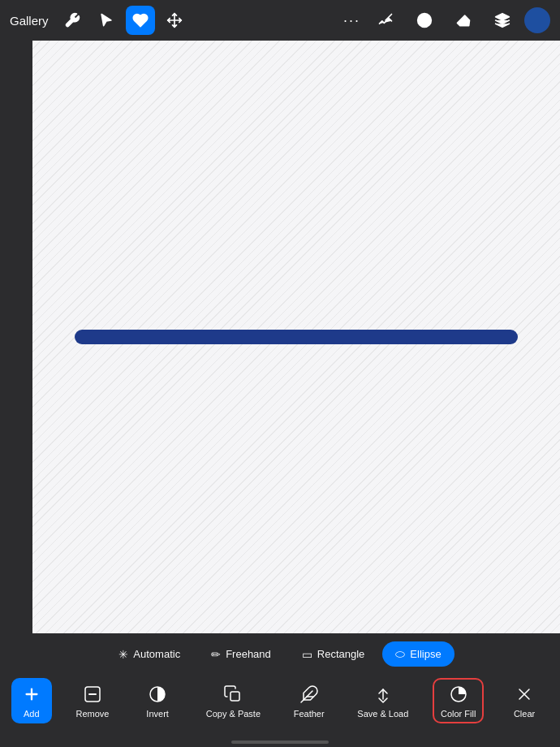 Image resolution: width=560 pixels, height=747 pixels. Describe the element at coordinates (280, 742) in the screenshot. I see `home-indicator` at that location.